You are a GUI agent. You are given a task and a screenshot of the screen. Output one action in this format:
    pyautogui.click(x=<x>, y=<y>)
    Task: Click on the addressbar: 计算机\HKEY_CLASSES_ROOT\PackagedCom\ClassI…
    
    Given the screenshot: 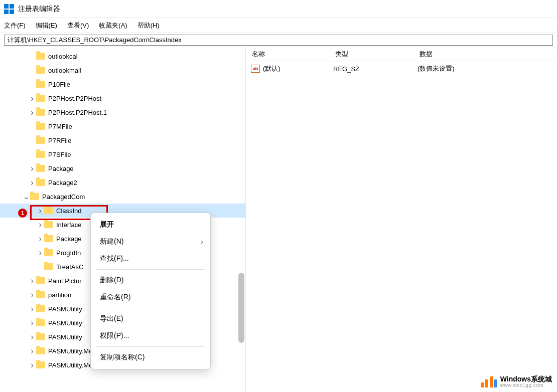 What is the action you would take?
    pyautogui.click(x=278, y=40)
    